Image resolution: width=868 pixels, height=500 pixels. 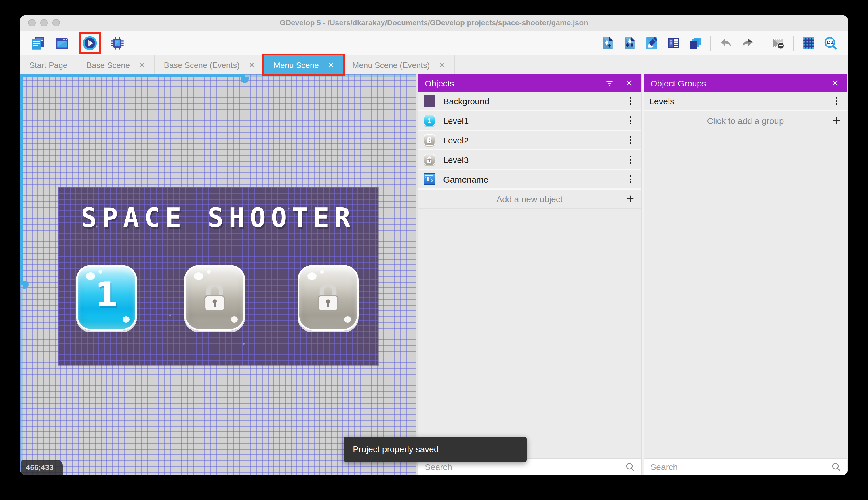 I want to click on vertical-scrollbar, so click(x=22, y=275).